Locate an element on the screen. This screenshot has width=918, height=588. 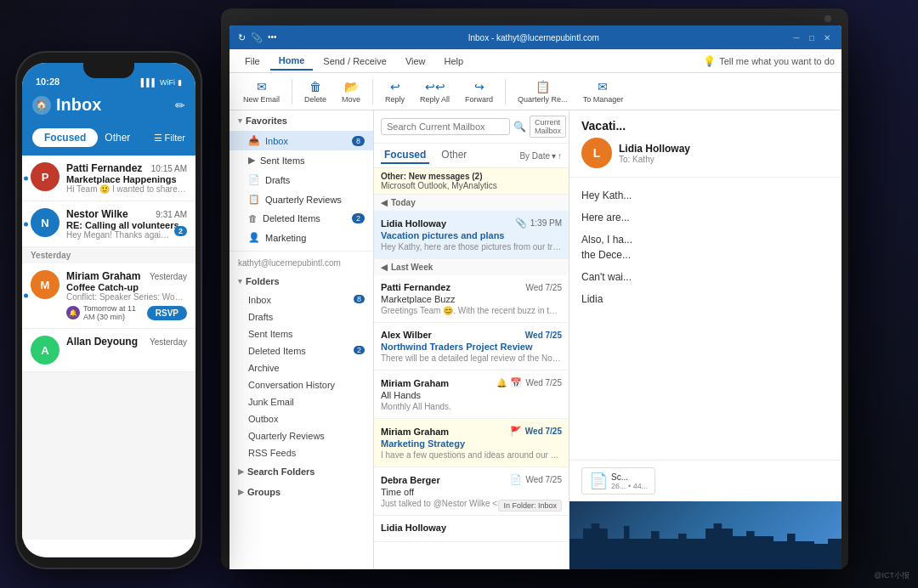
new-email-button: ✉ New Email is located at coordinates (262, 92).